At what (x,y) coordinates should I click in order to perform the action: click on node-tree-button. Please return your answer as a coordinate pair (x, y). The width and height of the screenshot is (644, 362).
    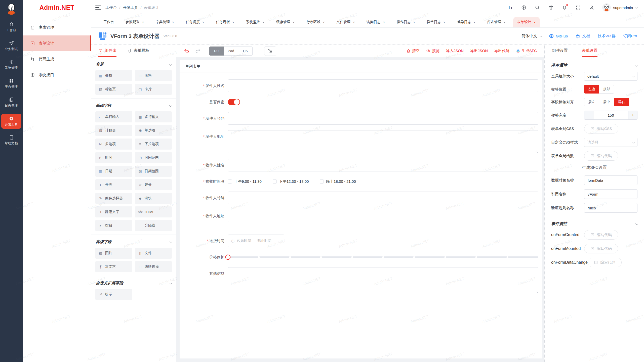
    Looking at the image, I should click on (270, 51).